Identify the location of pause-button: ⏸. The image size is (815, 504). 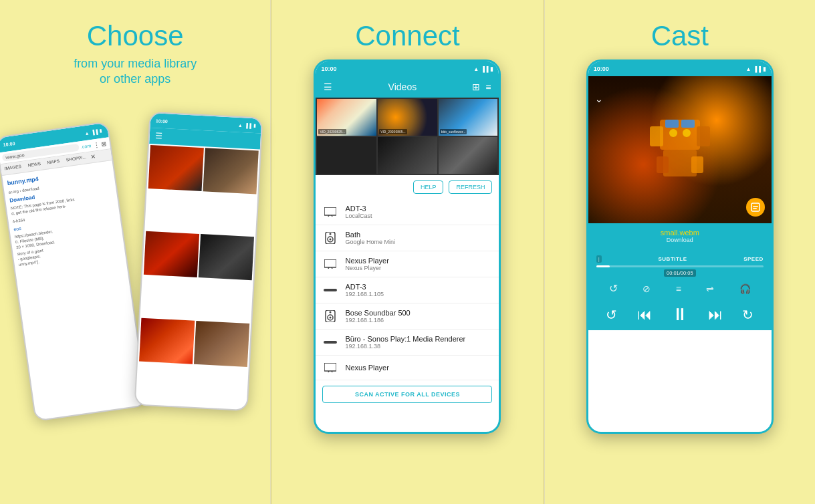
(680, 314).